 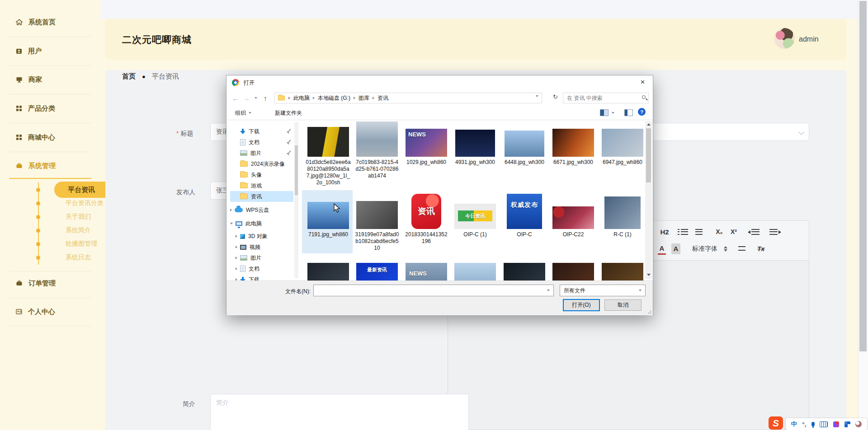 I want to click on font-color-button: A, so click(x=662, y=248).